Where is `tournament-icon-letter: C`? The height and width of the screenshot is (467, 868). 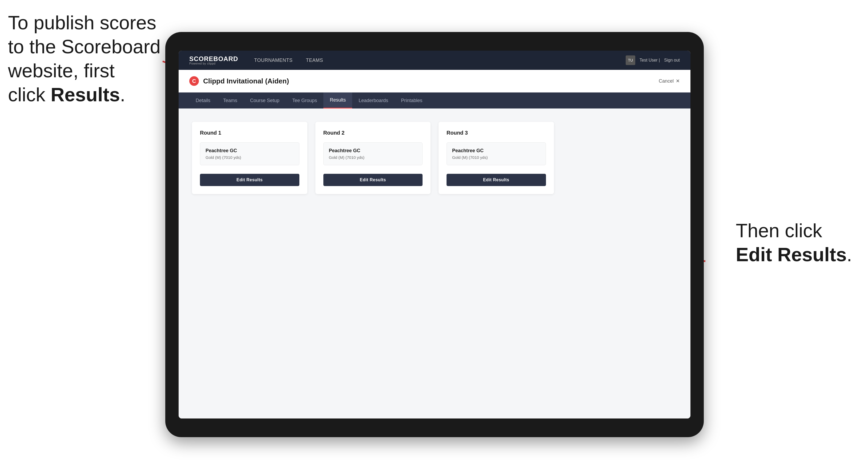
tournament-icon-letter: C is located at coordinates (194, 81).